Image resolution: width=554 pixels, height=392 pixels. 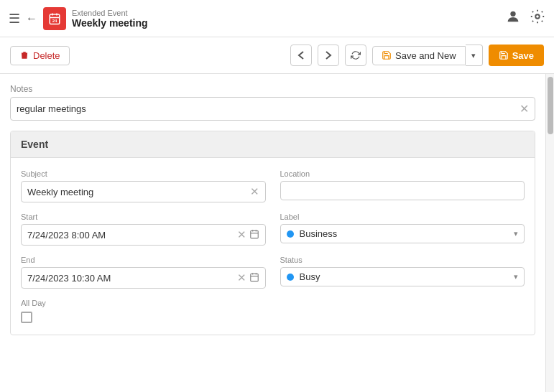 I want to click on account-icon, so click(x=513, y=19).